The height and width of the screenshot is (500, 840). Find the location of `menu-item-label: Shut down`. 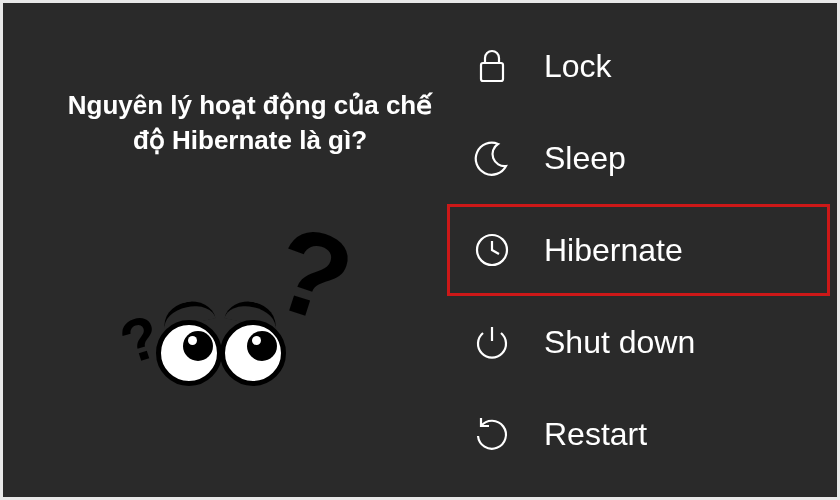

menu-item-label: Shut down is located at coordinates (620, 342).